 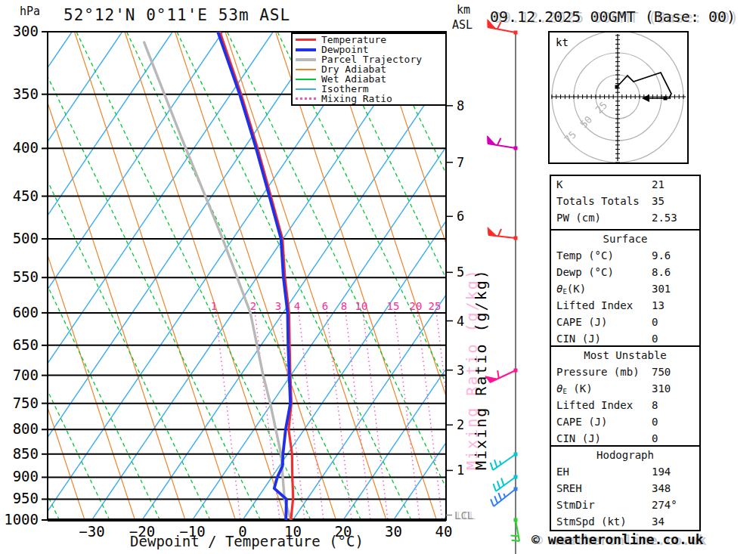 What do you see at coordinates (177, 15) in the screenshot?
I see `page-title: 52°12'N 0°11'E 53m ASL` at bounding box center [177, 15].